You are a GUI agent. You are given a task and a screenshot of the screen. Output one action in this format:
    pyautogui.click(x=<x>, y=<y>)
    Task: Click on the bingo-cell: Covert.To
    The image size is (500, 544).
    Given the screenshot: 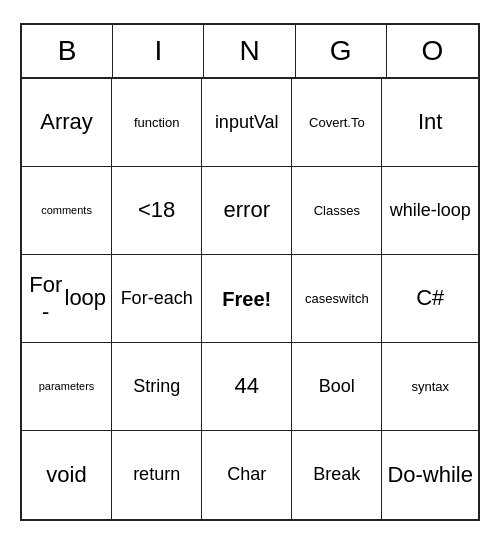 What is the action you would take?
    pyautogui.click(x=337, y=123)
    